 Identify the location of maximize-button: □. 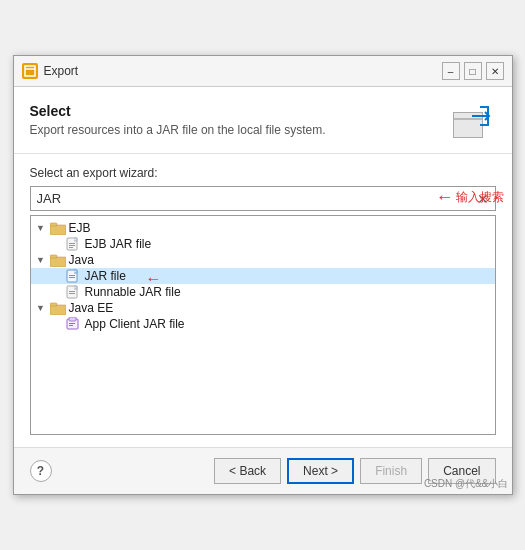
(473, 71).